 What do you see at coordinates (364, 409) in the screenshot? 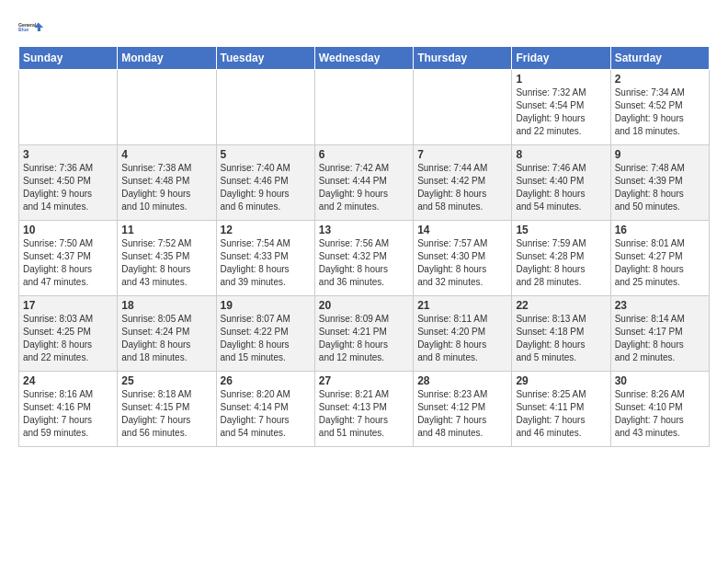
I see `week-row-5: 24Sunrise: 8:16 AM Sunset: 4:16 PM Dayli…` at bounding box center [364, 409].